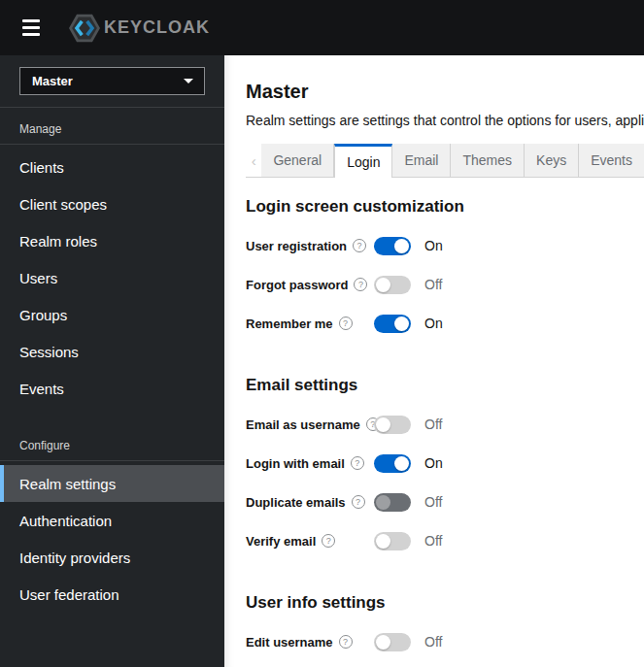  What do you see at coordinates (113, 537) in the screenshot?
I see `nav-list: Realm settingsAuthenticationIdentity pro…` at bounding box center [113, 537].